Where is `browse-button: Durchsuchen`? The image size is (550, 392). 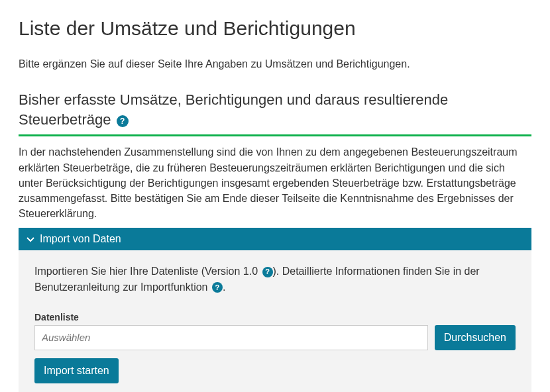 browse-button: Durchsuchen is located at coordinates (475, 338).